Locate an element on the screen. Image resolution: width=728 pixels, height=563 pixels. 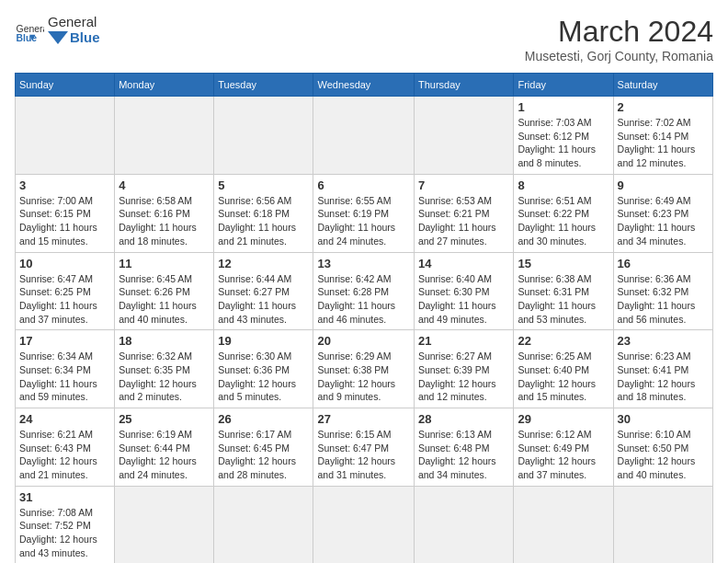
day-number: 8 is located at coordinates (563, 186).